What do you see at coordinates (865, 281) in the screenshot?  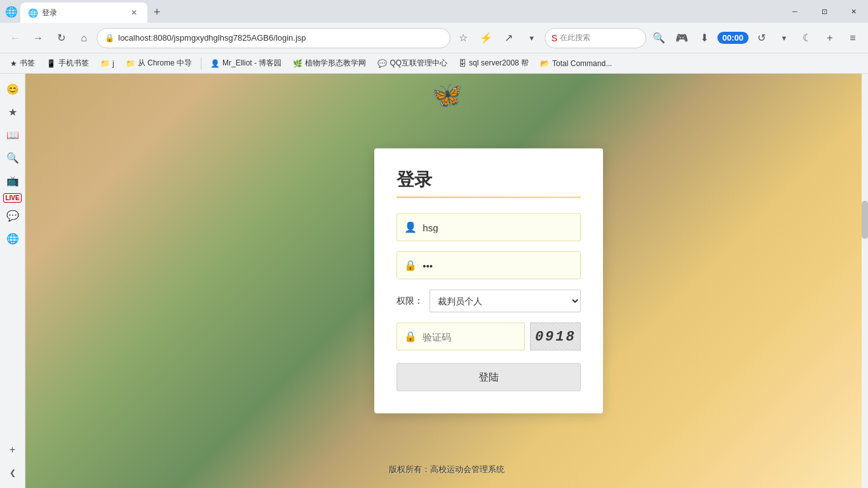 I see `scrollbar` at bounding box center [865, 281].